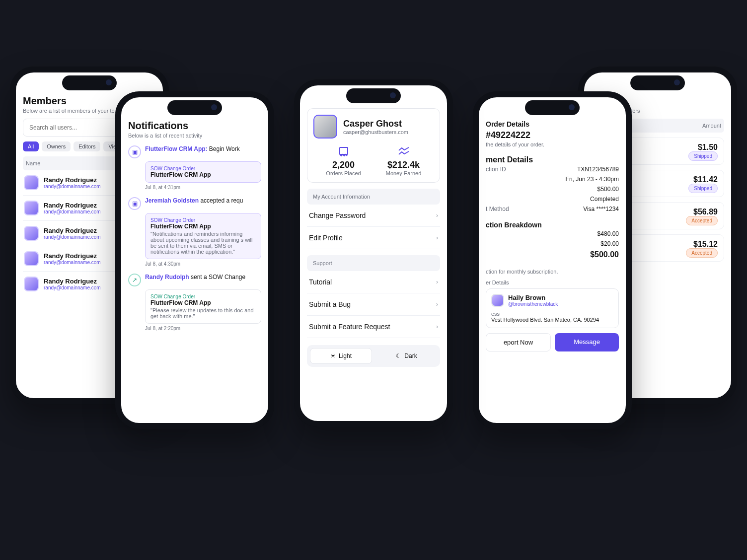 Image resolution: width=747 pixels, height=560 pixels. Describe the element at coordinates (587, 343) in the screenshot. I see `message-button: Message` at that location.